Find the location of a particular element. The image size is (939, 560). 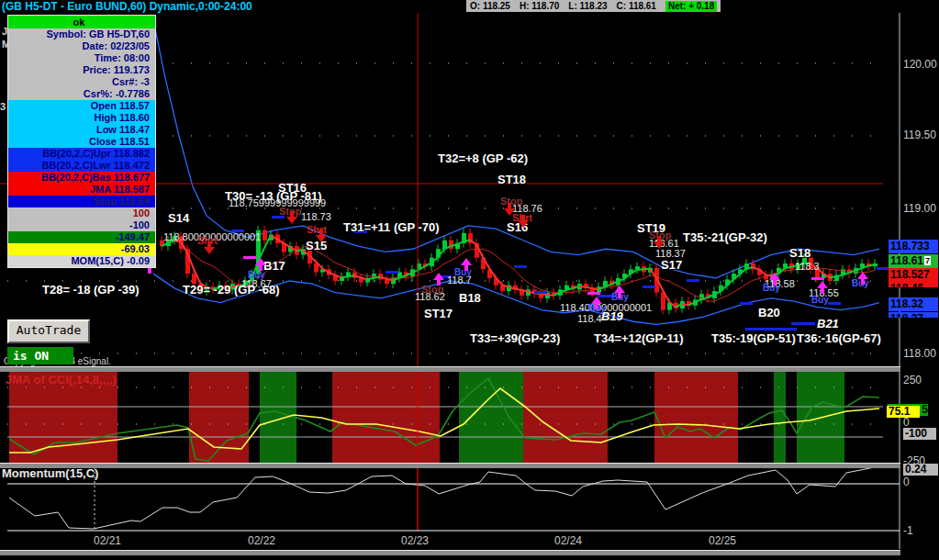

trade-annotation: T36:-16(GP-67) is located at coordinates (839, 338).